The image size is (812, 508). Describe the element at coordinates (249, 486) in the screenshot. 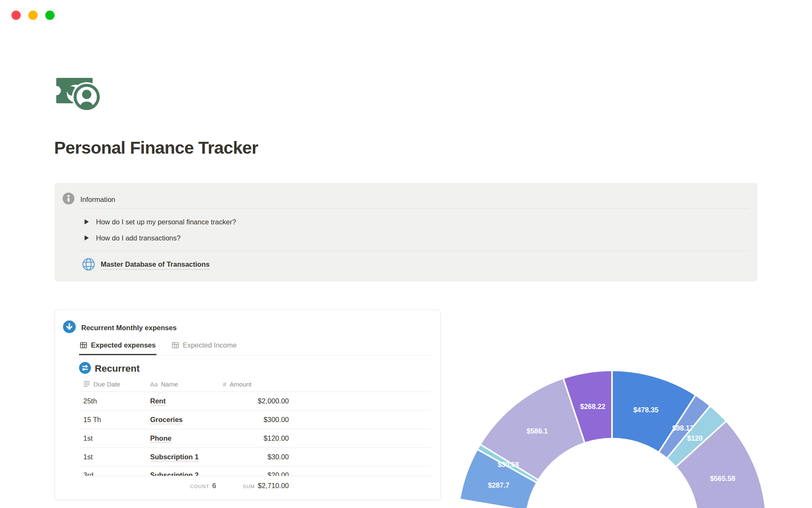

I see `sum-label: SUM` at that location.